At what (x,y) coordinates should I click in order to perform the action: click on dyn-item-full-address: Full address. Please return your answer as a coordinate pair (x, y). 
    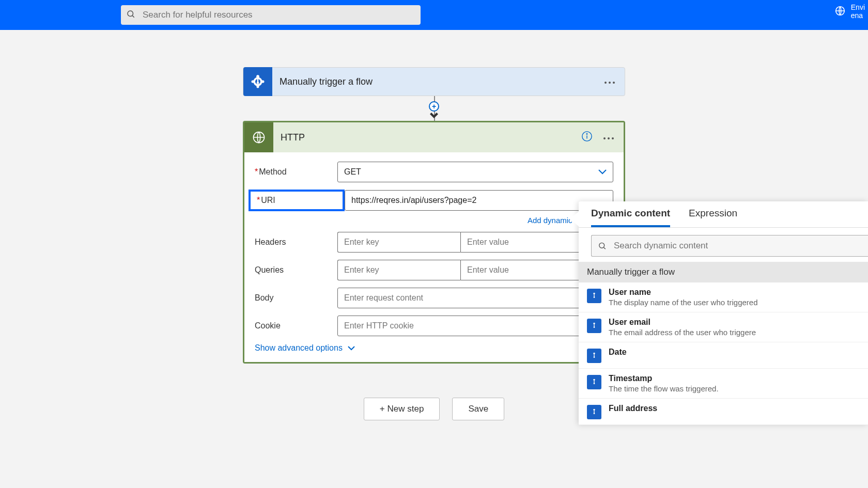
    Looking at the image, I should click on (723, 412).